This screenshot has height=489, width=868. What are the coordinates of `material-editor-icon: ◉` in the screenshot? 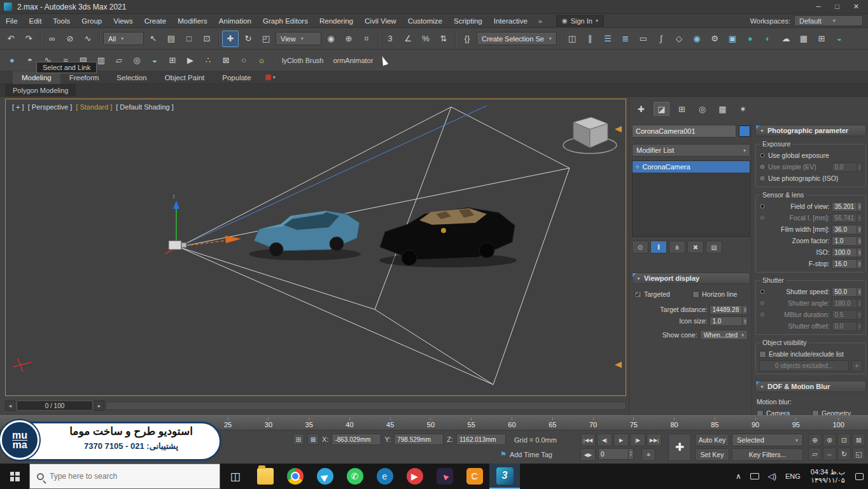 It's located at (697, 39).